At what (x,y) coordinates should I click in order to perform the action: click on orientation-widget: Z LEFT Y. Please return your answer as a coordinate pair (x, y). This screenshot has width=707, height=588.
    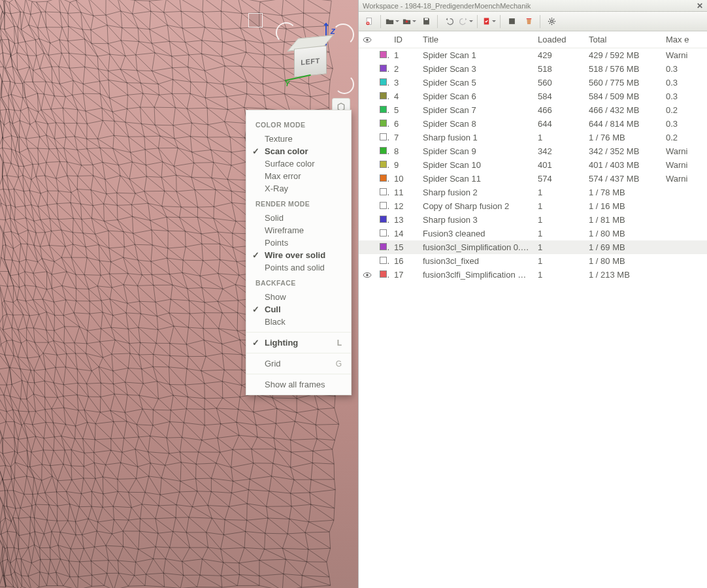
    Looking at the image, I should click on (316, 59).